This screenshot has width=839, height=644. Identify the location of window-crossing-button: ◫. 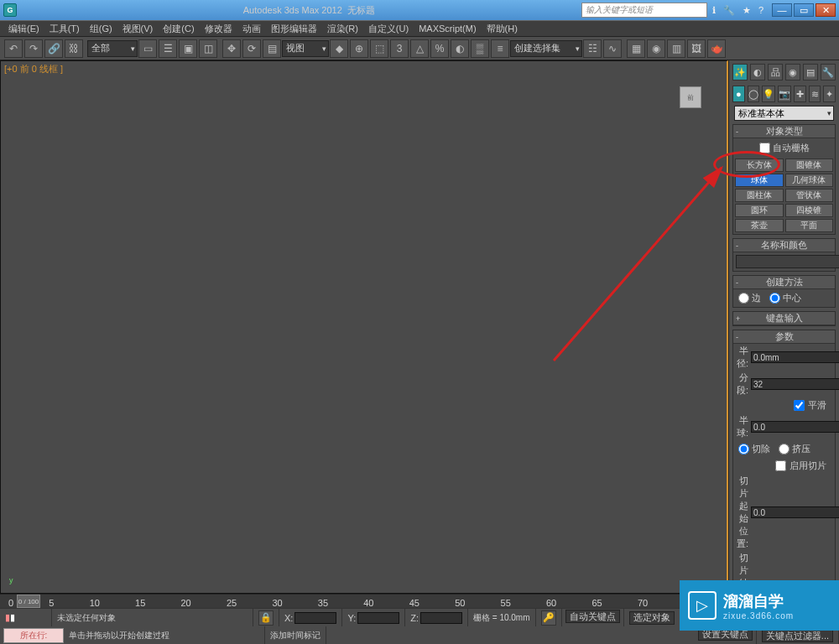
(208, 49).